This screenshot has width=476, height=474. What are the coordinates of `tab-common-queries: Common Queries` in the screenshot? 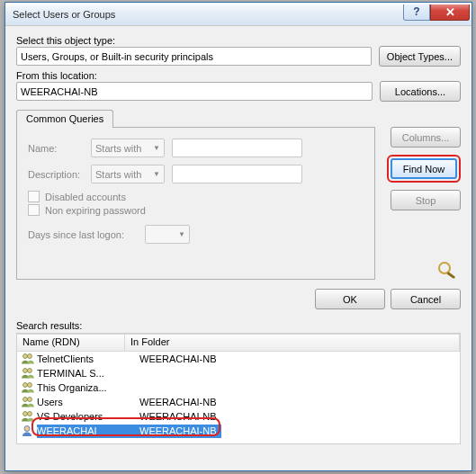 It's located at (65, 119).